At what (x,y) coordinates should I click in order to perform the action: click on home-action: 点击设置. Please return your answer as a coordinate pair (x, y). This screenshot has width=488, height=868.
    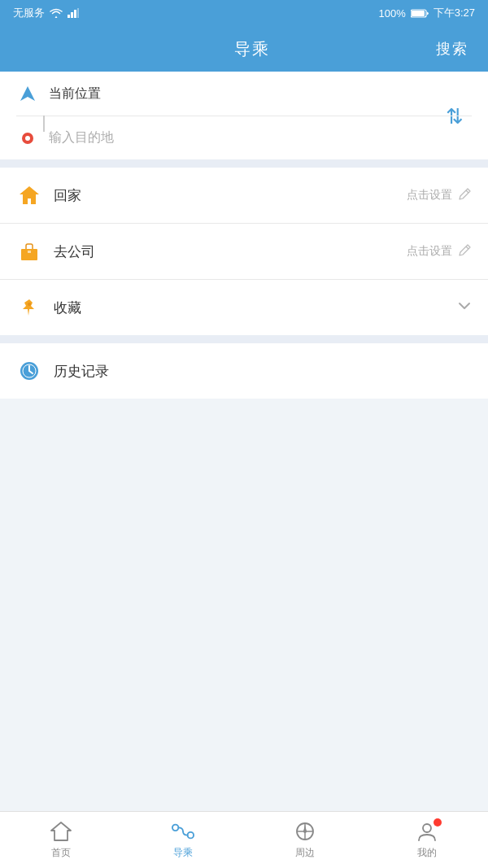
    Looking at the image, I should click on (439, 195).